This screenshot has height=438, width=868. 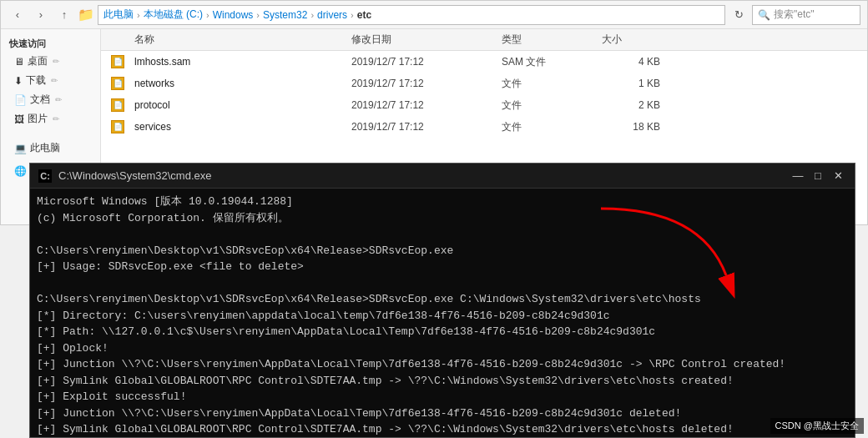 What do you see at coordinates (312, 15) in the screenshot?
I see `sep-3: ›` at bounding box center [312, 15].